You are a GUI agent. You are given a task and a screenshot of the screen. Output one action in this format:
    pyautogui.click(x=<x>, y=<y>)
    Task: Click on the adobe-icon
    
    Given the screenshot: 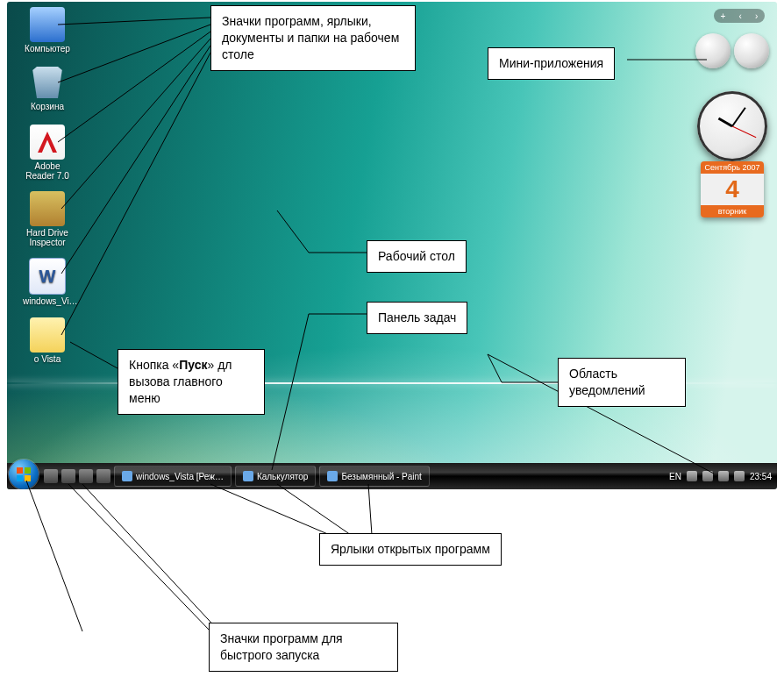 What is the action you would take?
    pyautogui.click(x=47, y=142)
    